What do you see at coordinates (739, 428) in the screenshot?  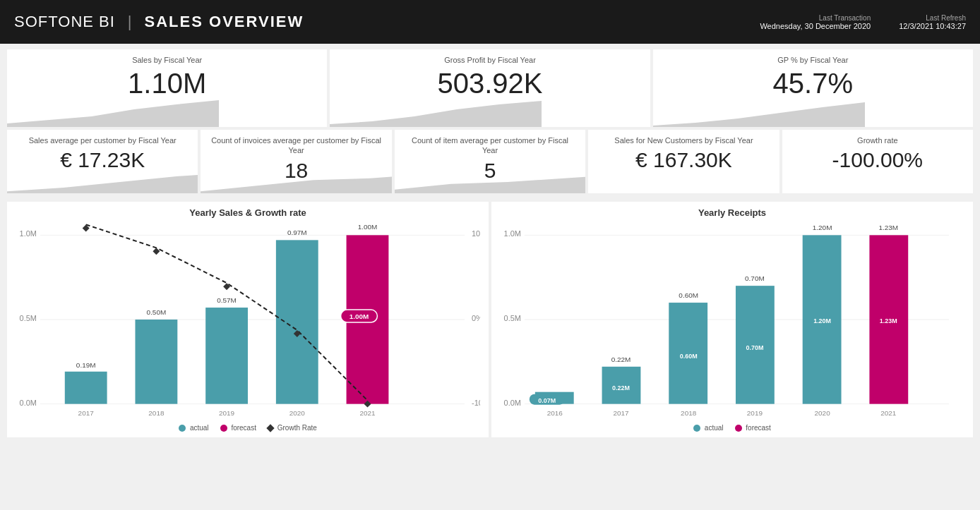 I see `legend-receipts-forecast-dot` at bounding box center [739, 428].